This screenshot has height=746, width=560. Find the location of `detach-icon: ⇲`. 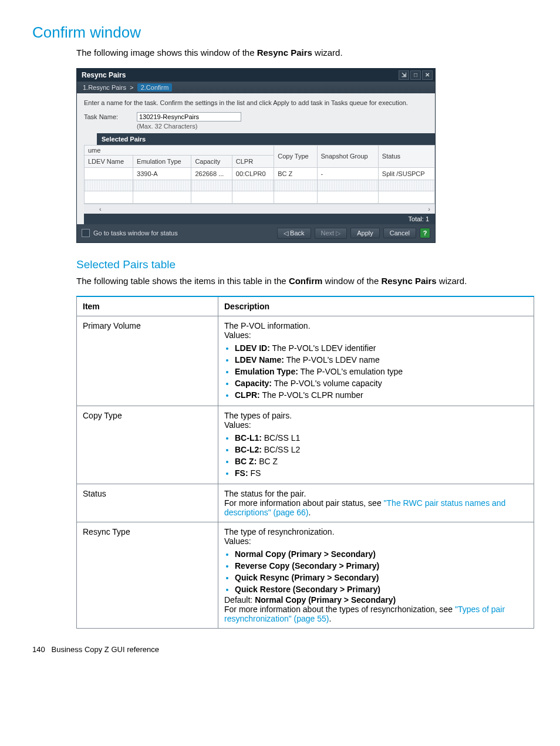

detach-icon: ⇲ is located at coordinates (404, 75).